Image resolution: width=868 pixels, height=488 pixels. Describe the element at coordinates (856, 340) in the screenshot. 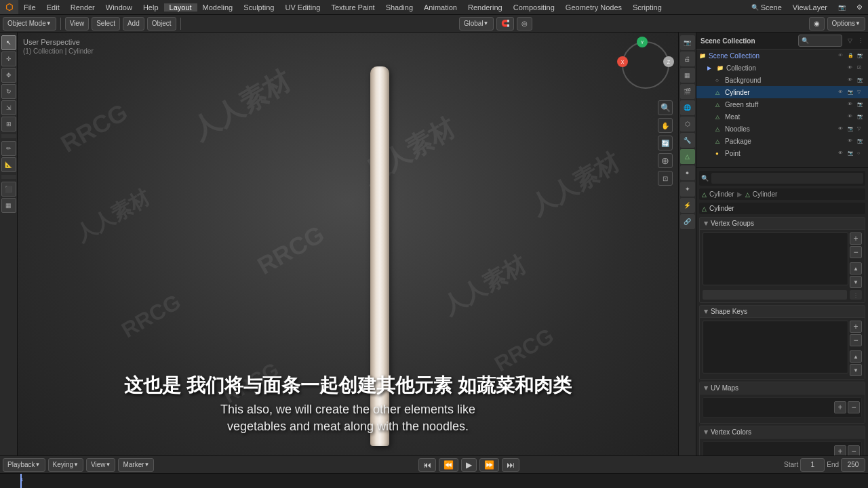

I see `shape-keys-remove: −` at that location.